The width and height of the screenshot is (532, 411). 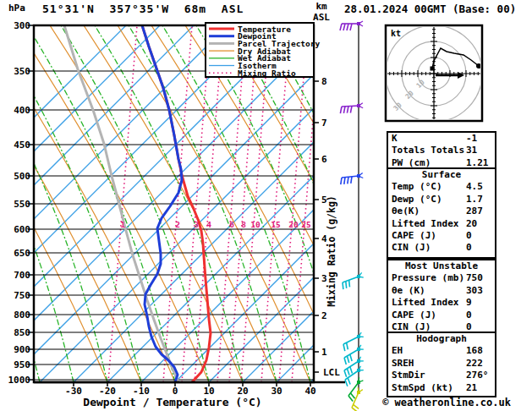 I want to click on hodograph-unit-label: kt, so click(x=396, y=34).